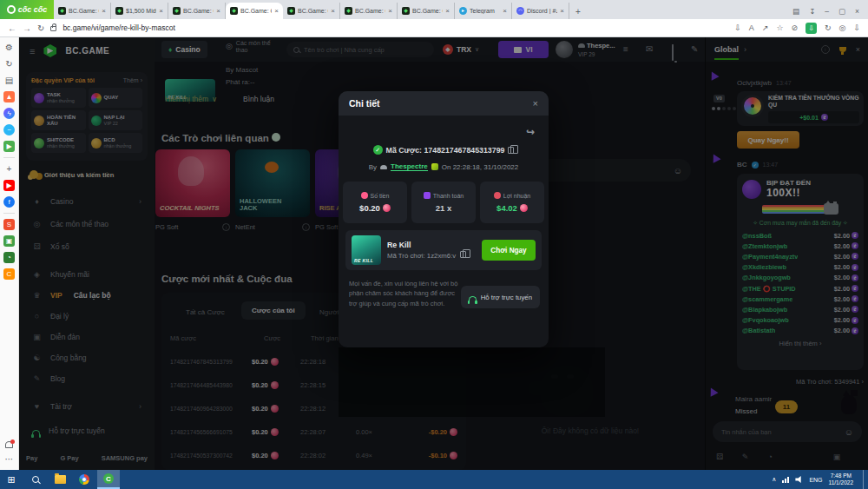  What do you see at coordinates (752, 28) in the screenshot?
I see `translate-icon: A` at bounding box center [752, 28].